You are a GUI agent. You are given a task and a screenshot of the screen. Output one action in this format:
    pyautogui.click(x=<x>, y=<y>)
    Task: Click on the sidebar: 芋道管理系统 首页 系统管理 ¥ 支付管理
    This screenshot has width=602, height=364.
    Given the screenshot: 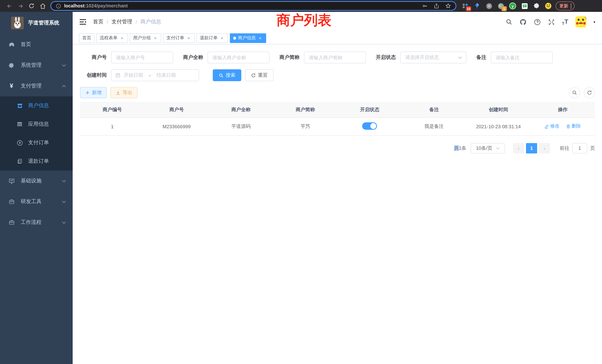 What is the action you would take?
    pyautogui.click(x=36, y=188)
    